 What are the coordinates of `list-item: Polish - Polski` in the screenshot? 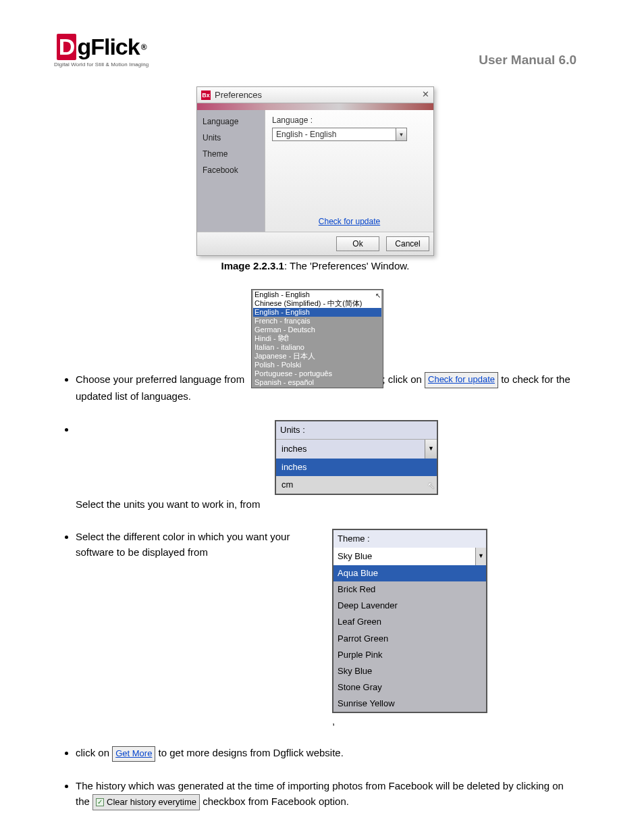 It's located at (317, 365).